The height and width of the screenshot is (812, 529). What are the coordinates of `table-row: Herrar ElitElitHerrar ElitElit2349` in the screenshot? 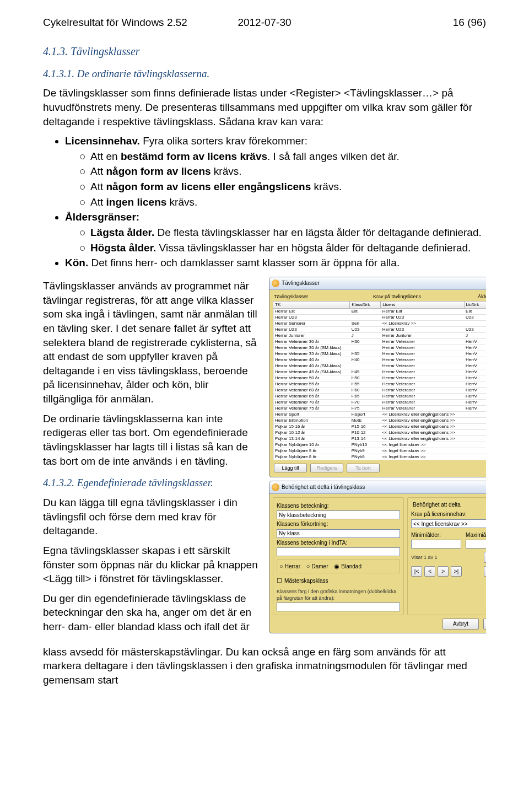 It's located at (380, 311).